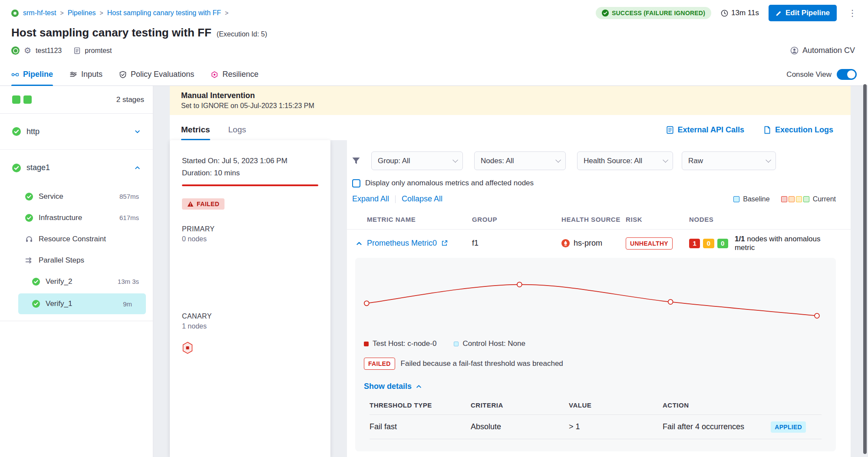  I want to click on kebab-menu-icon, so click(852, 13).